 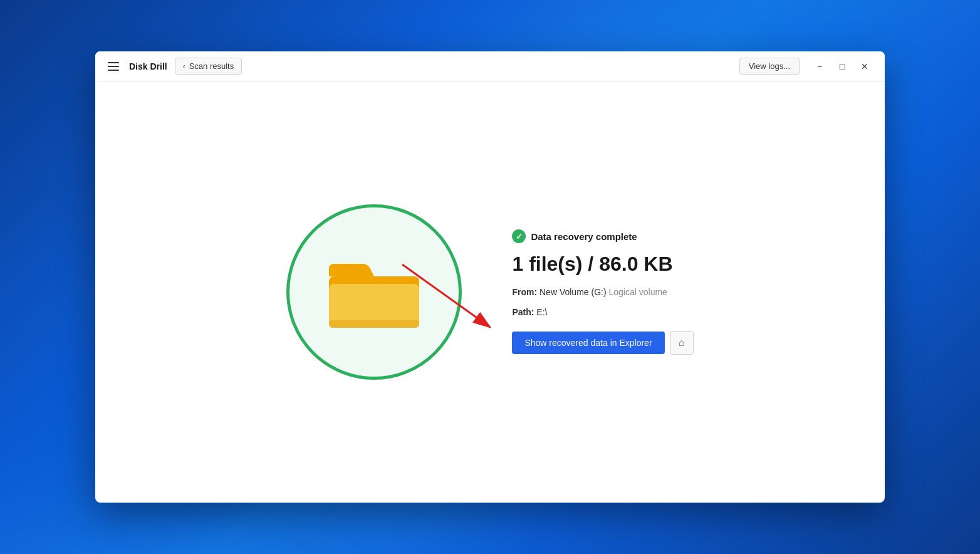 I want to click on title-bar: Disk Drill ‹ Scan results View logs... −…, so click(x=490, y=66).